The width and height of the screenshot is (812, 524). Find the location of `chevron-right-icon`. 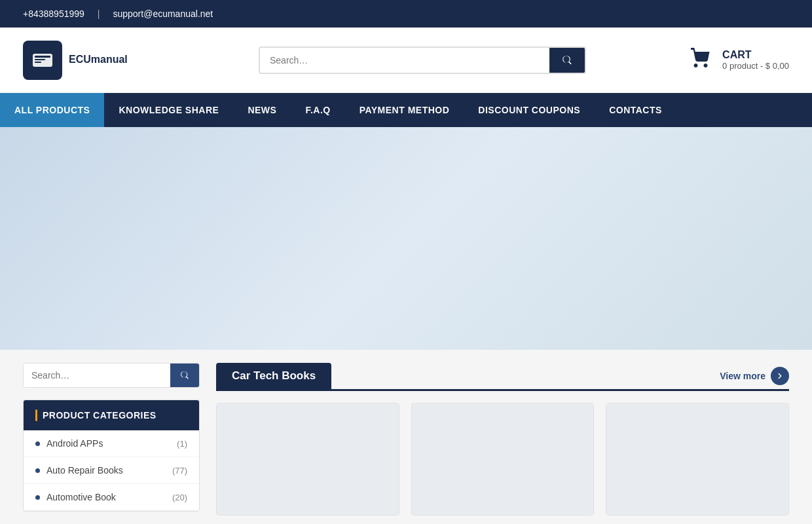

chevron-right-icon is located at coordinates (780, 376).